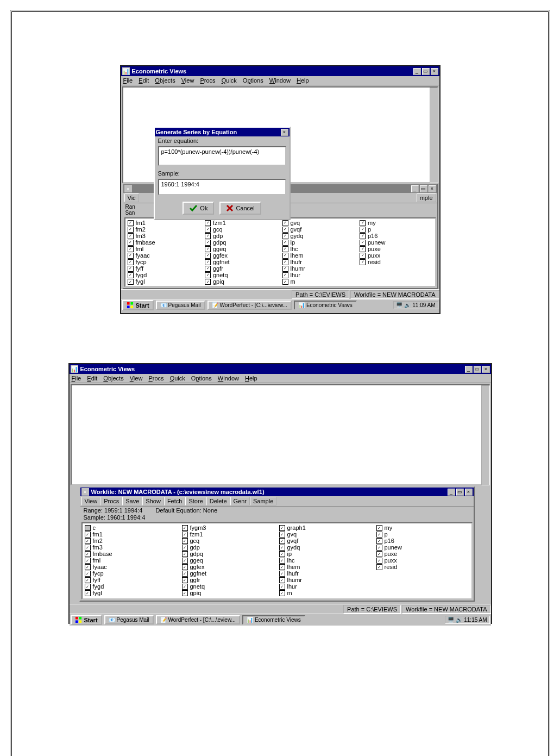  What do you see at coordinates (228, 567) in the screenshot?
I see `series-item: ggfex` at bounding box center [228, 567].